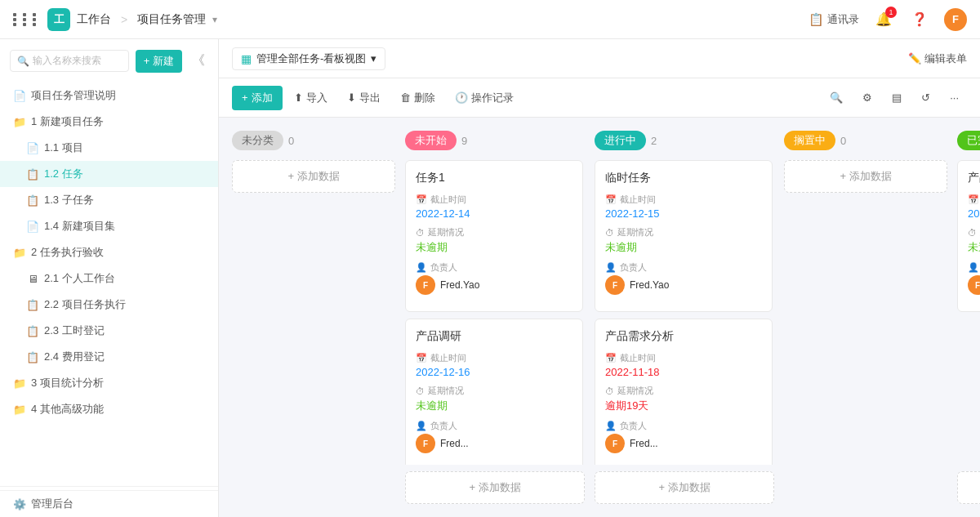  What do you see at coordinates (684, 392) in the screenshot?
I see `card-product-analysis: 产品需求分析 📅截止时间 2022-11-18 ⏱延期情况 逾期19天 👤负责人` at bounding box center [684, 392].